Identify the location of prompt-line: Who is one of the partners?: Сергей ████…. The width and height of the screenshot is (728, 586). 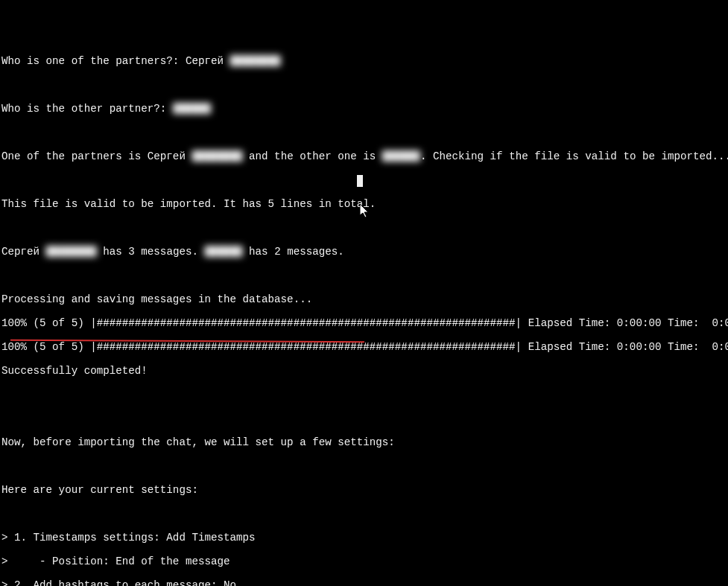
(364, 61).